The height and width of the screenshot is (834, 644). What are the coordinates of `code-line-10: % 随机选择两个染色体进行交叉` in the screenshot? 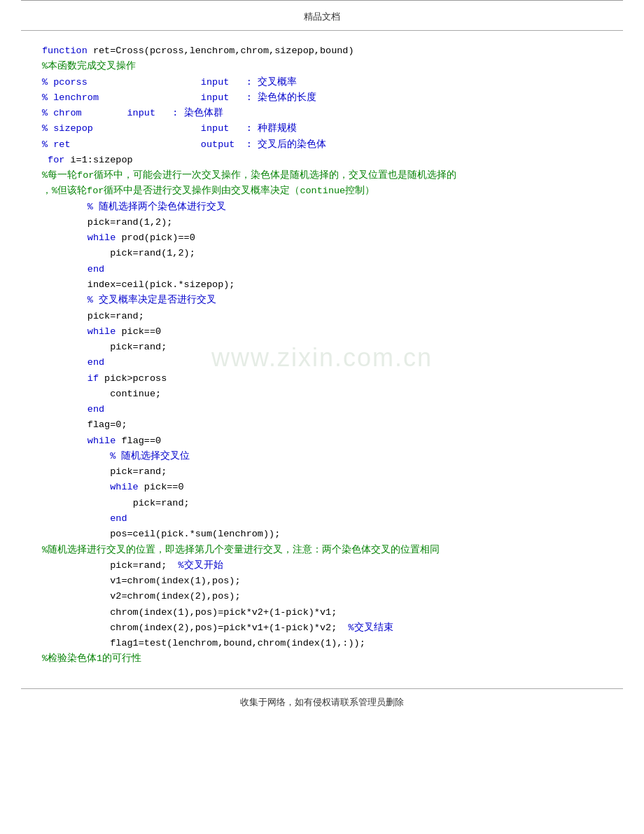 It's located at (322, 207).